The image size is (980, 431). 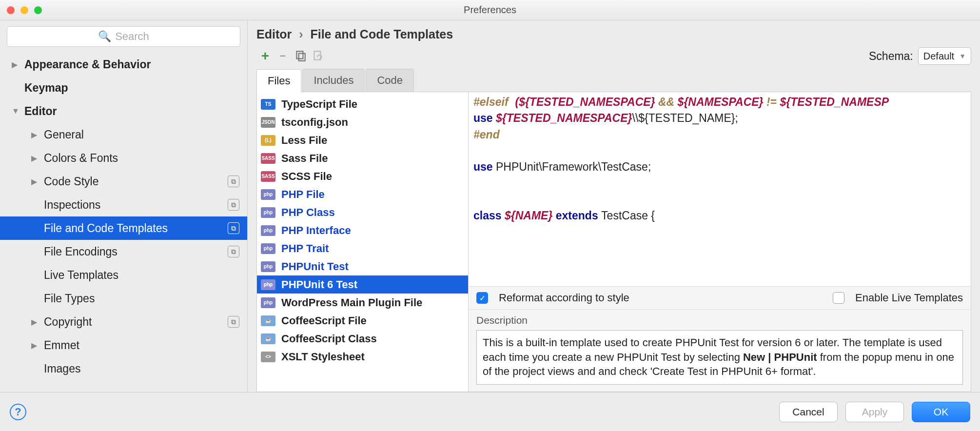 What do you see at coordinates (304, 158) in the screenshot?
I see `template-label: Sass File` at bounding box center [304, 158].